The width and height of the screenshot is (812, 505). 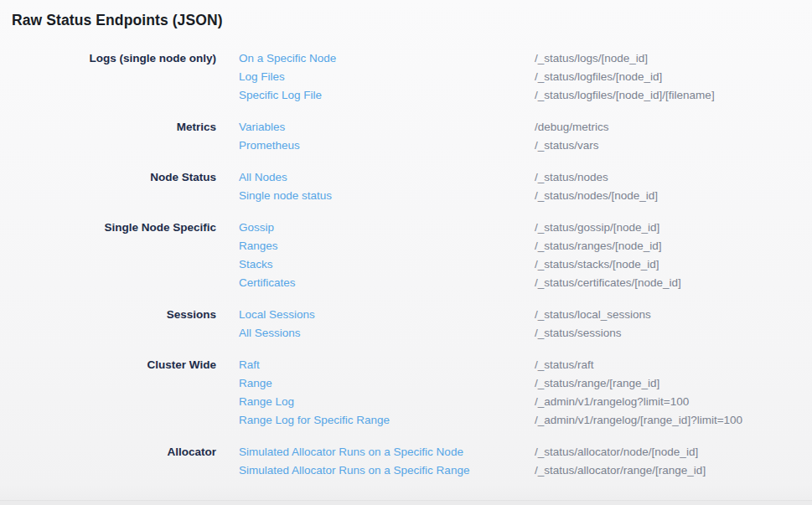 What do you see at coordinates (598, 246) in the screenshot?
I see `endpoint-path: /_status/ranges/[node_id]` at bounding box center [598, 246].